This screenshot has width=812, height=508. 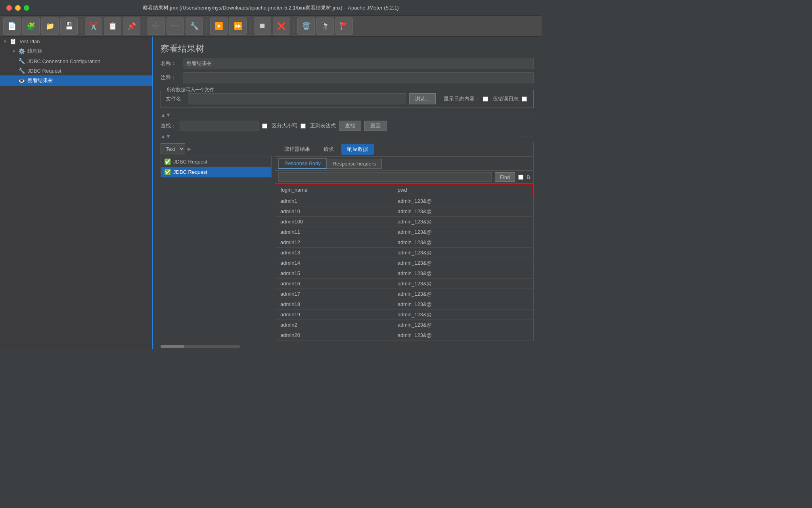 What do you see at coordinates (194, 26) in the screenshot?
I see `toggle-button: 🔧` at bounding box center [194, 26].